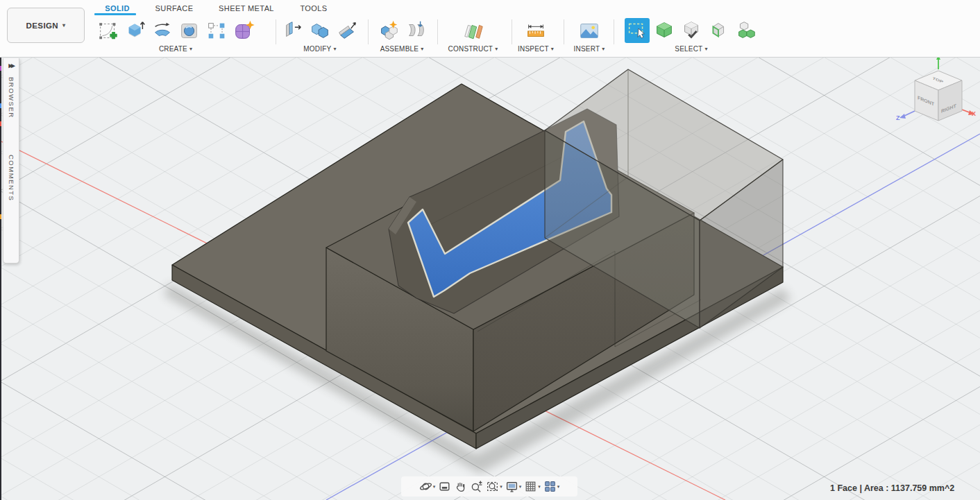  What do you see at coordinates (320, 31) in the screenshot?
I see `combine-button` at bounding box center [320, 31].